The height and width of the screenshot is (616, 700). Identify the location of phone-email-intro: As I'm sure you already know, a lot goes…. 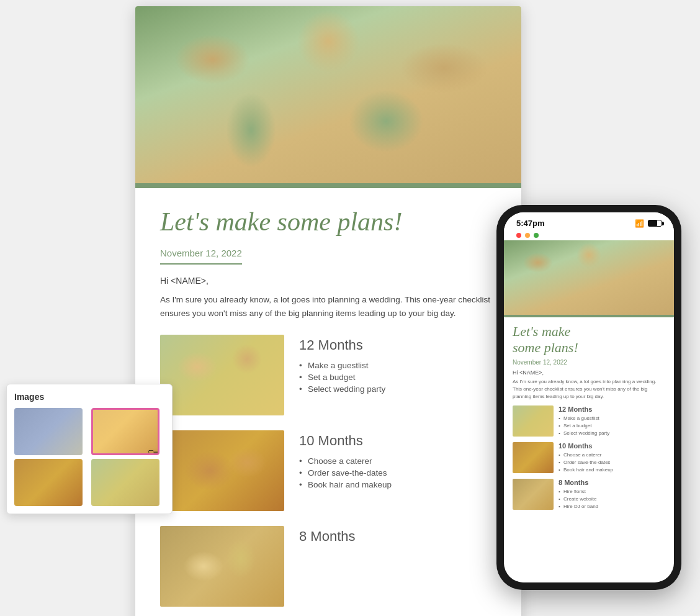
(589, 389).